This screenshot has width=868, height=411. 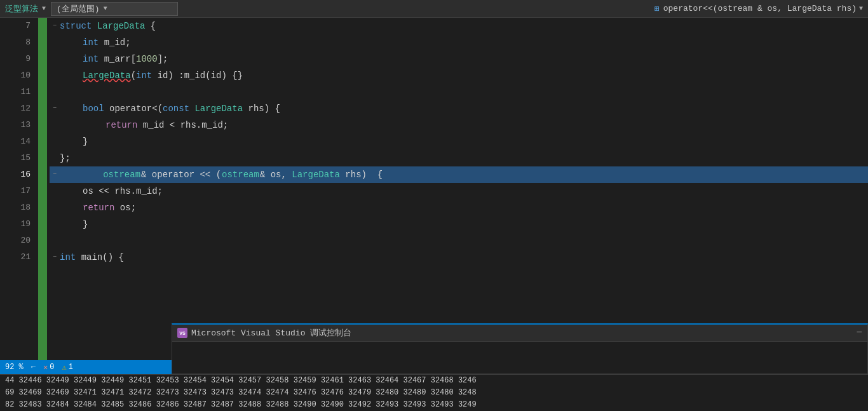 I want to click on line-number-gutter: 7 8 9 10 11 12 13 14 15 16 17 18 19 20 2…, so click(x=19, y=189).